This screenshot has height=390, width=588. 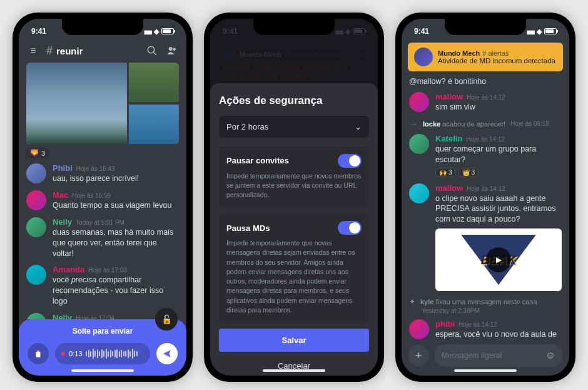 What do you see at coordinates (103, 200) in the screenshot?
I see `message: MacHoje às 16:59 Quanto tempo a sua viag…` at bounding box center [103, 200].